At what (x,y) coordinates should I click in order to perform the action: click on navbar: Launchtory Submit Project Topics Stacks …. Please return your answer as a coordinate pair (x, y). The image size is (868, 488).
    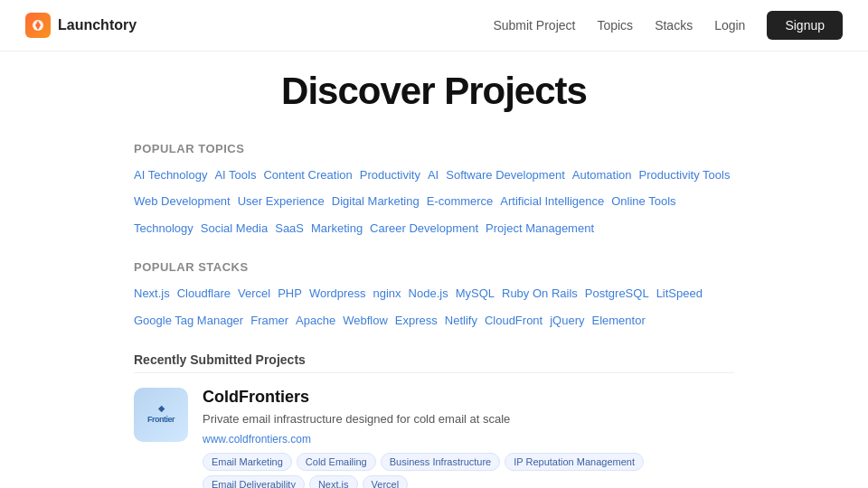
    Looking at the image, I should click on (434, 25).